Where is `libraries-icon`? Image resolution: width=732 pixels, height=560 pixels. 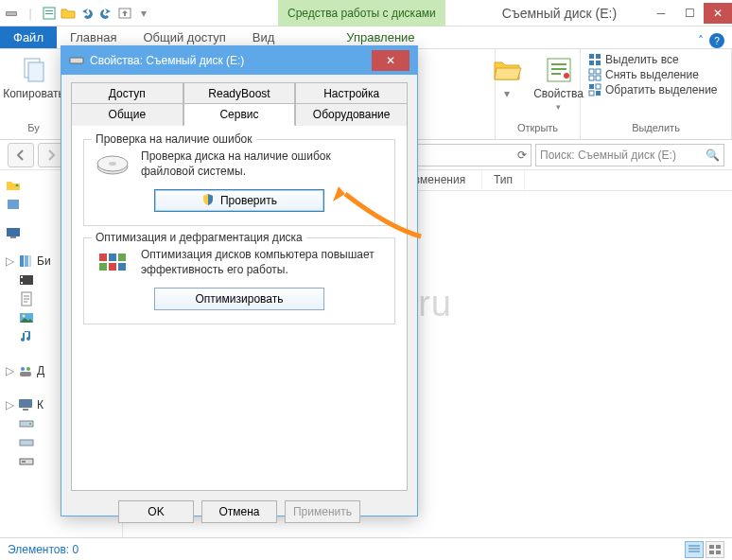 libraries-icon is located at coordinates (26, 261).